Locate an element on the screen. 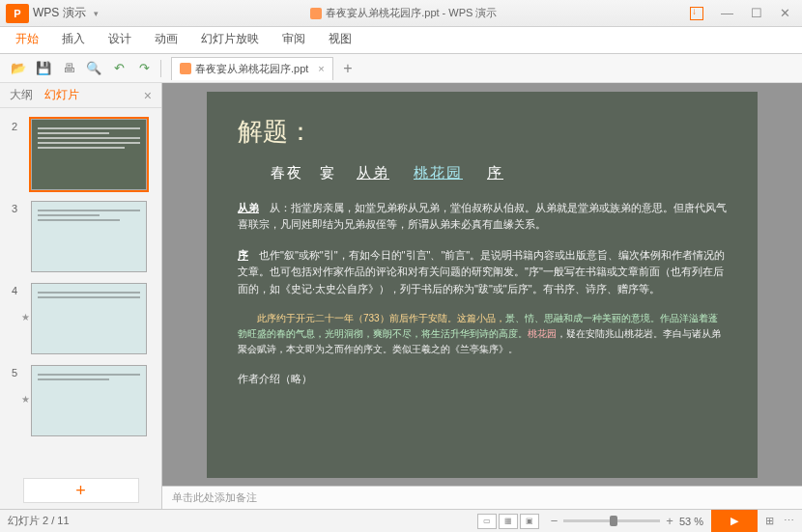  print-icon: 🖶 is located at coordinates (69, 69).